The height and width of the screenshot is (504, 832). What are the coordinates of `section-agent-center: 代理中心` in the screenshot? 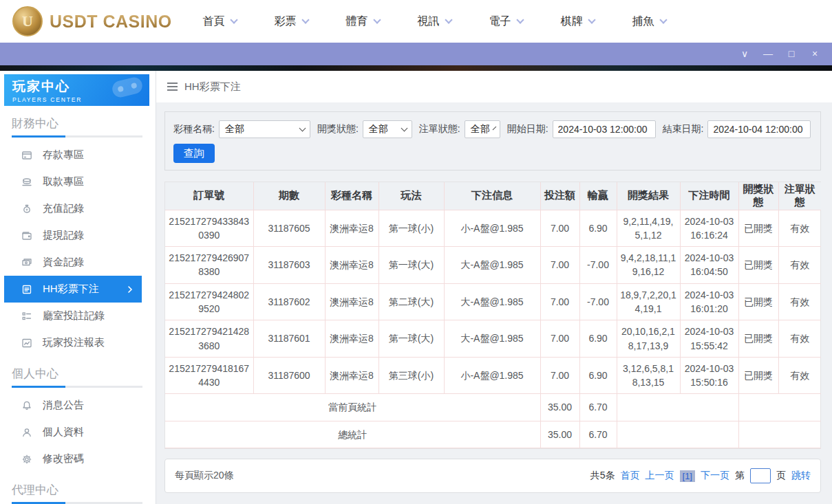 It's located at (77, 494).